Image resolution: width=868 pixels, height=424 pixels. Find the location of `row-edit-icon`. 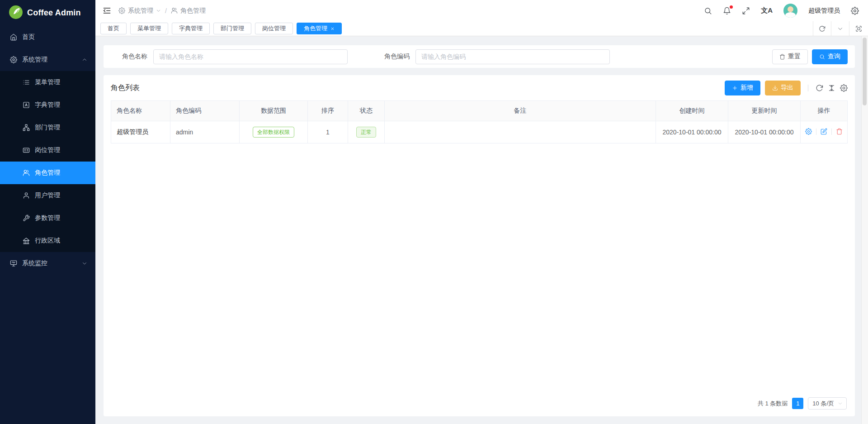

row-edit-icon is located at coordinates (824, 131).